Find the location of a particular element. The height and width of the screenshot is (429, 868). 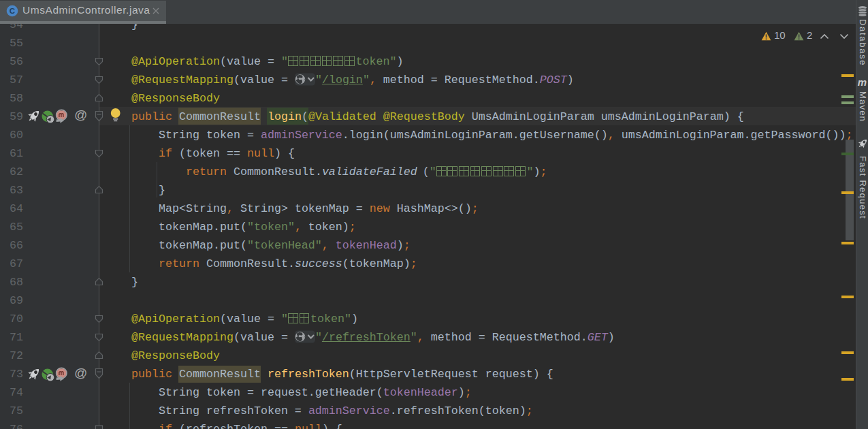

svg-text: C is located at coordinates (12, 11).